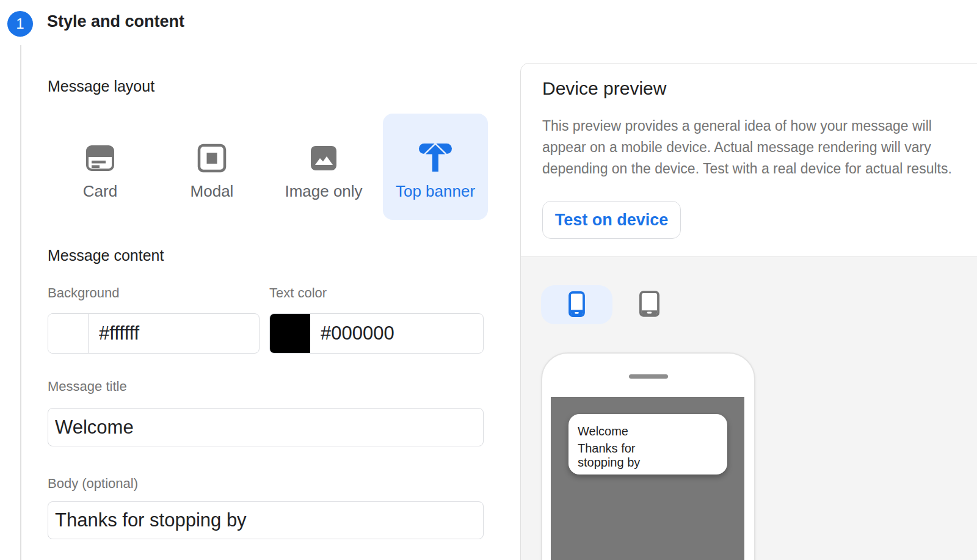 The image size is (977, 560). Describe the element at coordinates (290, 333) in the screenshot. I see `text-color-swatch` at that location.